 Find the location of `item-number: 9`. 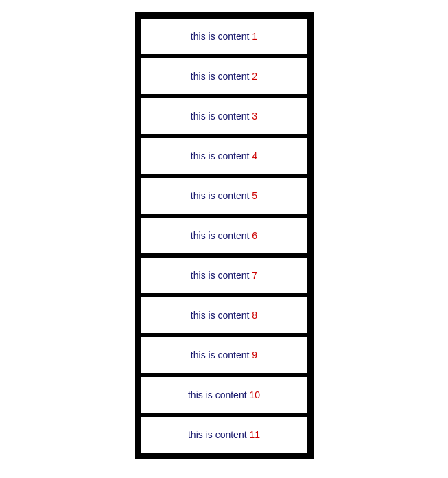

item-number: 9 is located at coordinates (255, 355).